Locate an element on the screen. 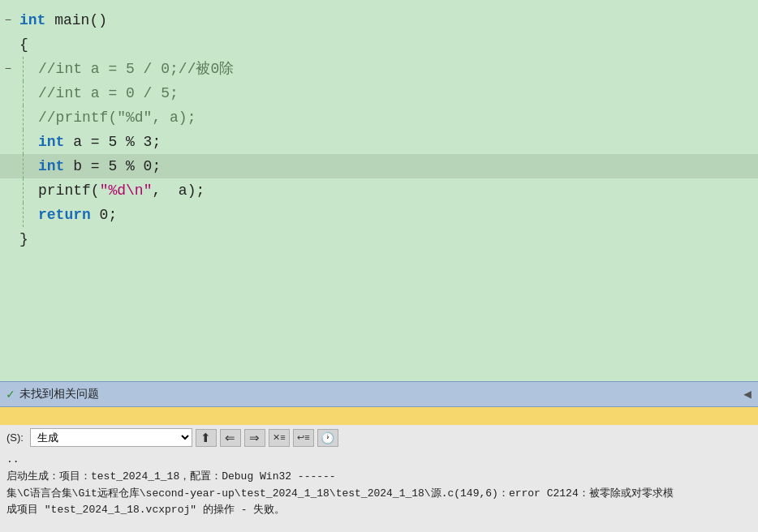 The image size is (758, 532). status-ok-icon: ✓ is located at coordinates (11, 394).